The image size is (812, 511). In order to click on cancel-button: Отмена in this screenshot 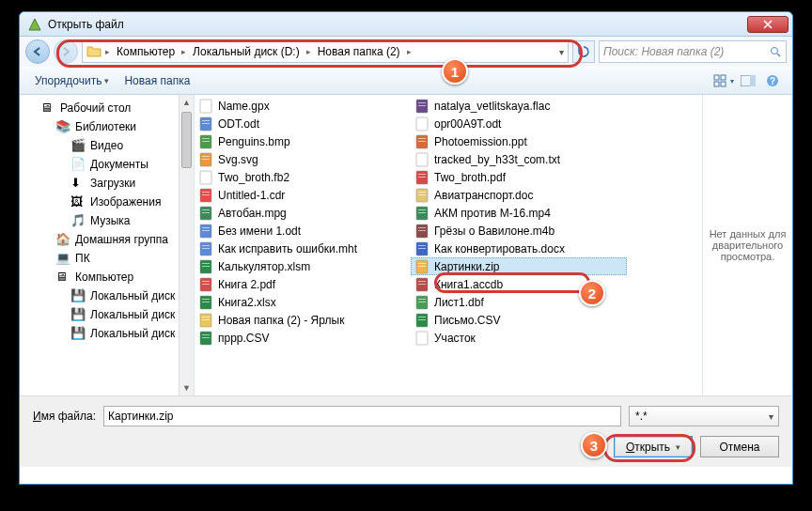, I will do `click(740, 447)`.